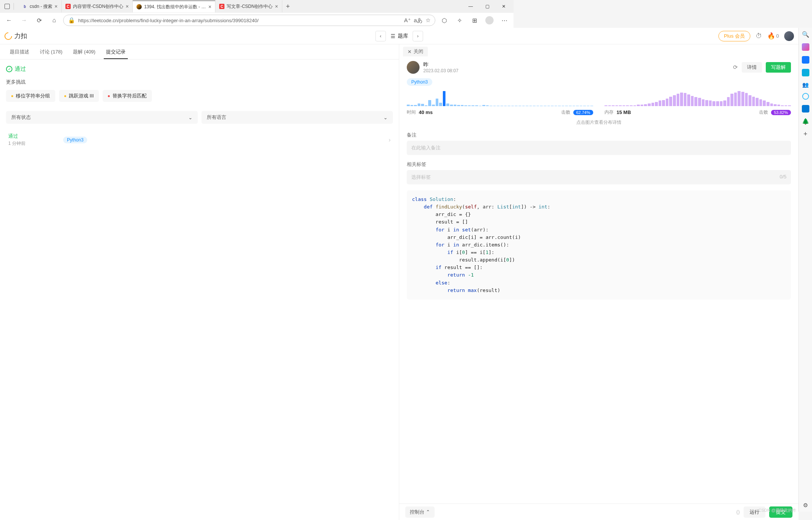 Image resolution: width=812 pixels, height=520 pixels. I want to click on status-accepted: ✓ 通过, so click(199, 69).